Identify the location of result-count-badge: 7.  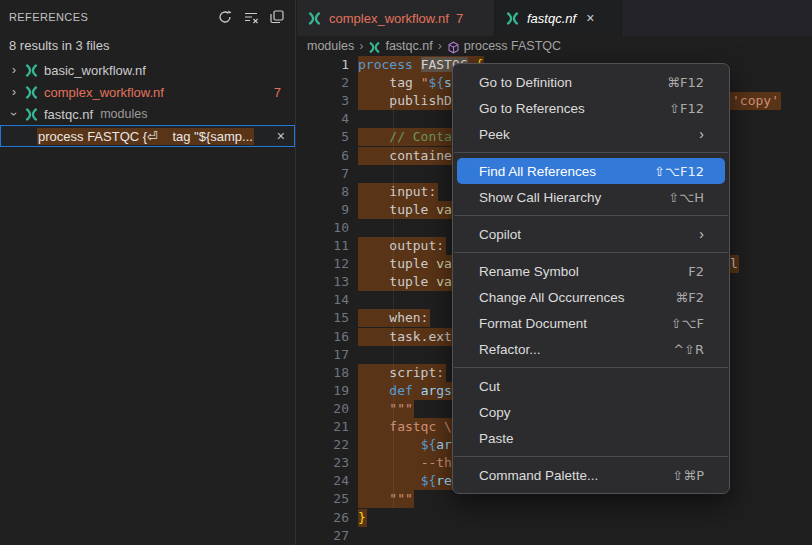
(278, 92).